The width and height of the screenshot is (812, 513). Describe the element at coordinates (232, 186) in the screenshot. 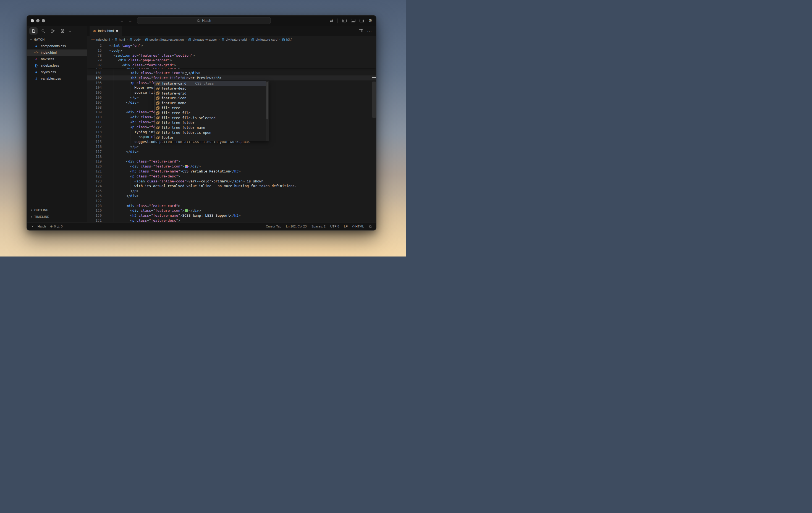

I see `code-line-124: 124 with its actual resolved value inlin…` at that location.